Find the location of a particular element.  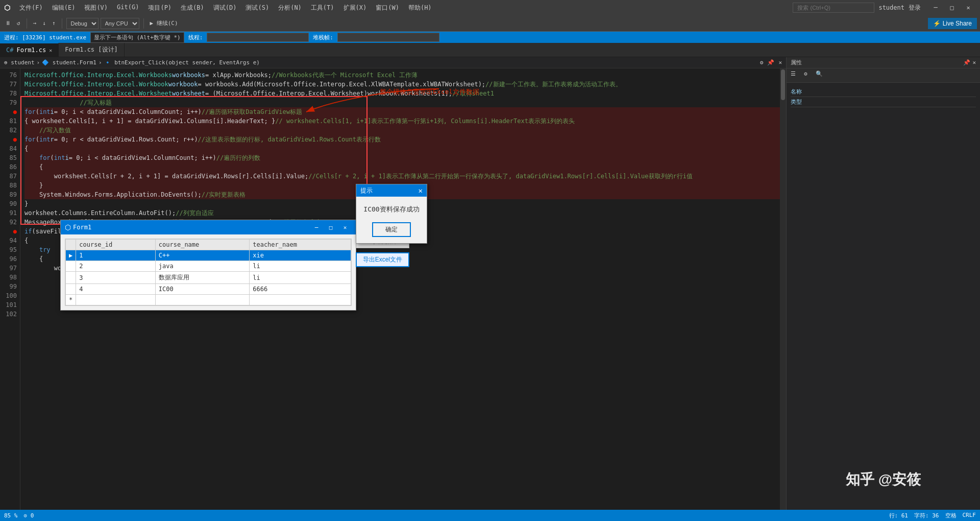

menu-project: 项目(P) is located at coordinates (160, 8).